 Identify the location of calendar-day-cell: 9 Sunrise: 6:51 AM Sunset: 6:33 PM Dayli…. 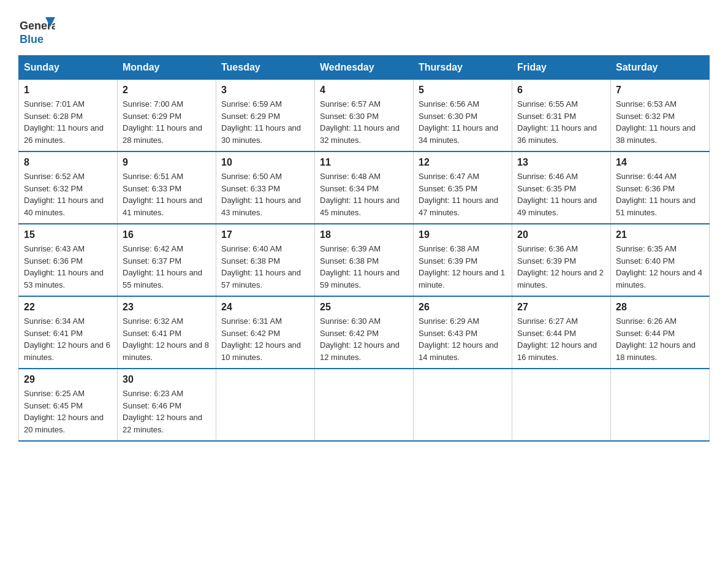
(167, 188).